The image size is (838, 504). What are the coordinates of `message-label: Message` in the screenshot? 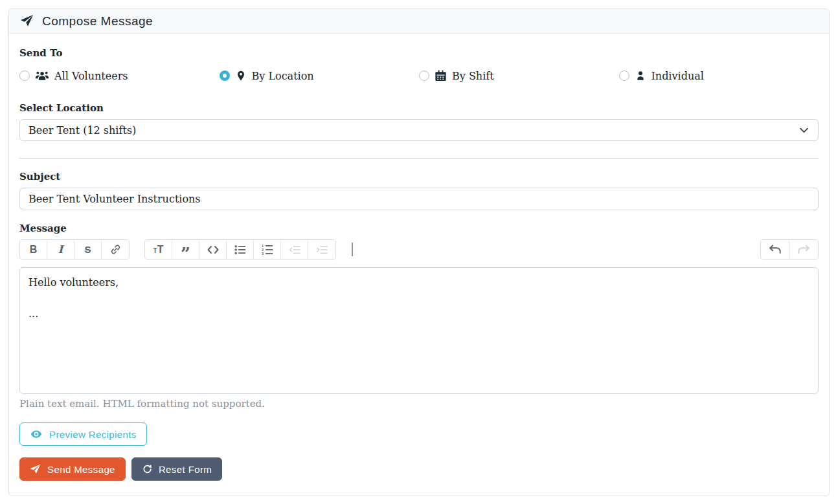 It's located at (419, 229).